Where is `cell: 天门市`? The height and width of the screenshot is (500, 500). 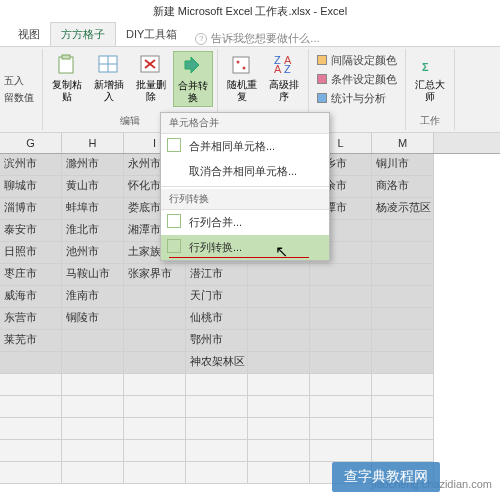
cell: 天门市 is located at coordinates (217, 297).